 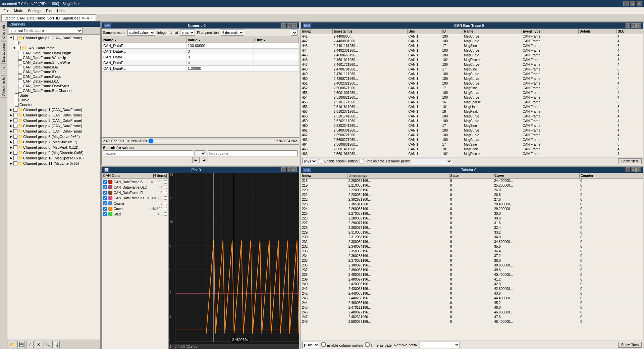 What do you see at coordinates (289, 26) in the screenshot?
I see `numeric-restore: □` at bounding box center [289, 26].